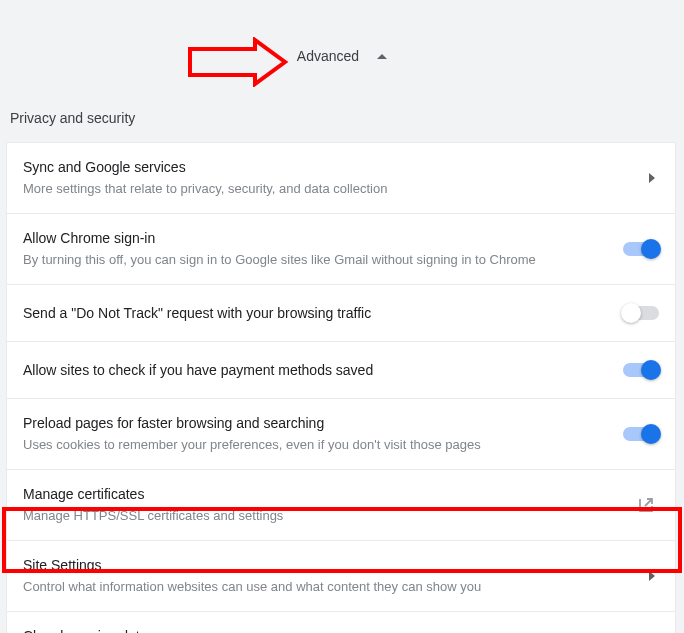 The image size is (684, 633). Describe the element at coordinates (320, 516) in the screenshot. I see `item-subtitle: Manage HTTPS/SSL certificates and settin…` at that location.